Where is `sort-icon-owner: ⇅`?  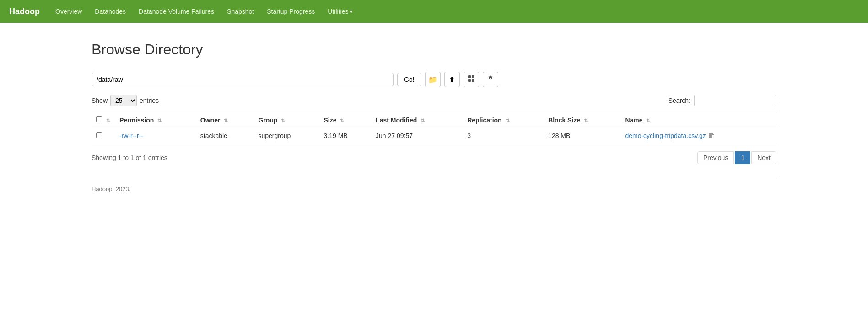
sort-icon-owner: ⇅ is located at coordinates (226, 121).